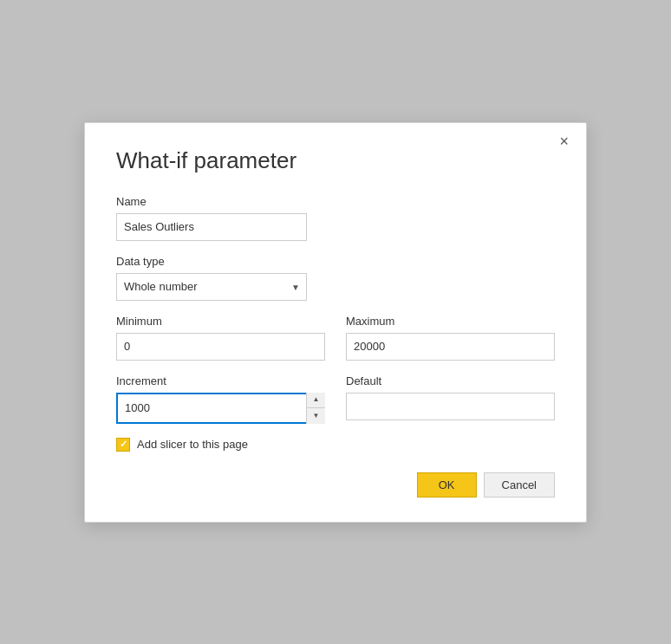  What do you see at coordinates (336, 338) in the screenshot?
I see `min-max-row: Minimum Maximum` at bounding box center [336, 338].